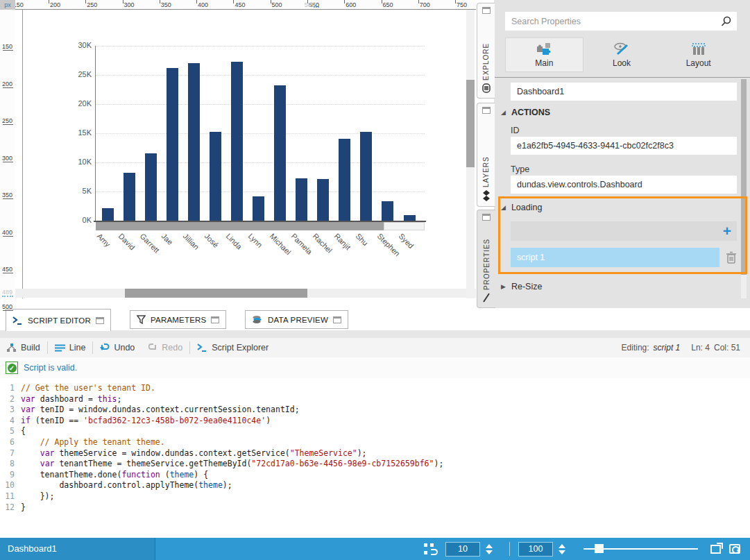 This screenshot has width=750, height=560. Describe the element at coordinates (259, 133) in the screenshot. I see `chart-gridline` at that location.